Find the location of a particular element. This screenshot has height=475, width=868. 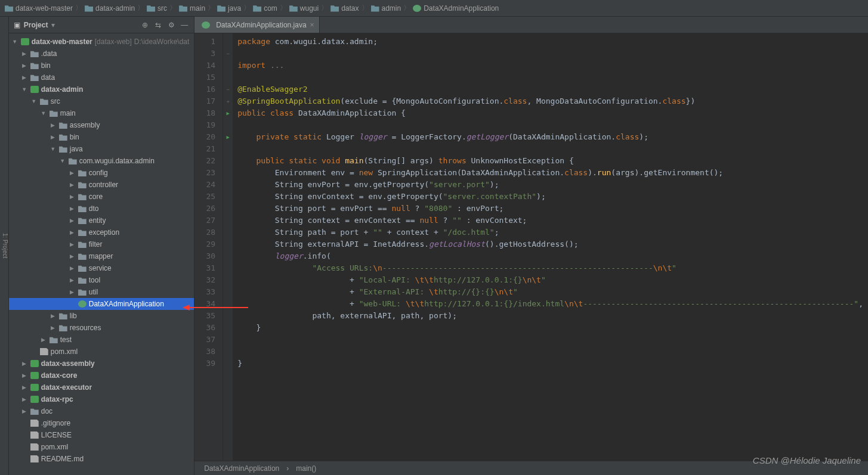

tree-item: ▶datax-assembly is located at coordinates (101, 364).